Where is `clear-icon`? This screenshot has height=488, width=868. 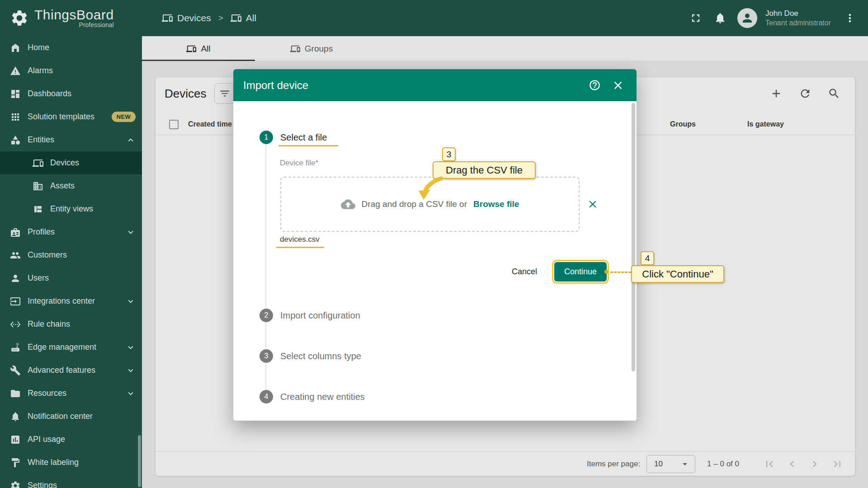 clear-icon is located at coordinates (593, 204).